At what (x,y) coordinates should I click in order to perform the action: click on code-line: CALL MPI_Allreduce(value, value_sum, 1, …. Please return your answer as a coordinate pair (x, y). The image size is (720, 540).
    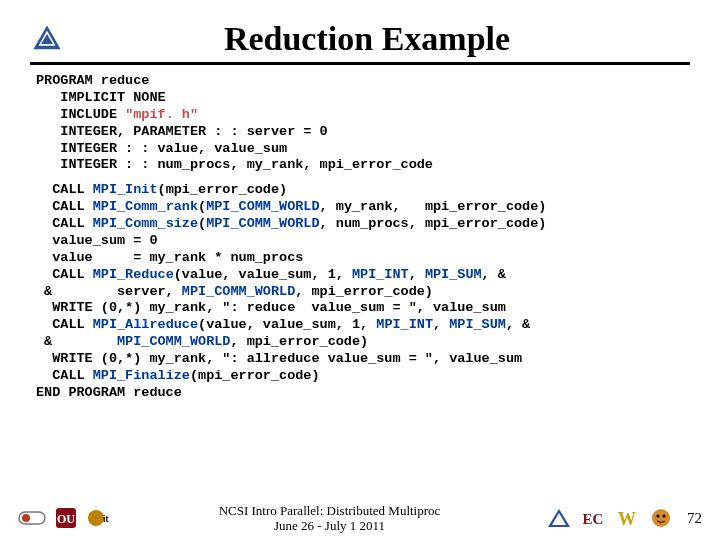
    Looking at the image, I should click on (363, 326).